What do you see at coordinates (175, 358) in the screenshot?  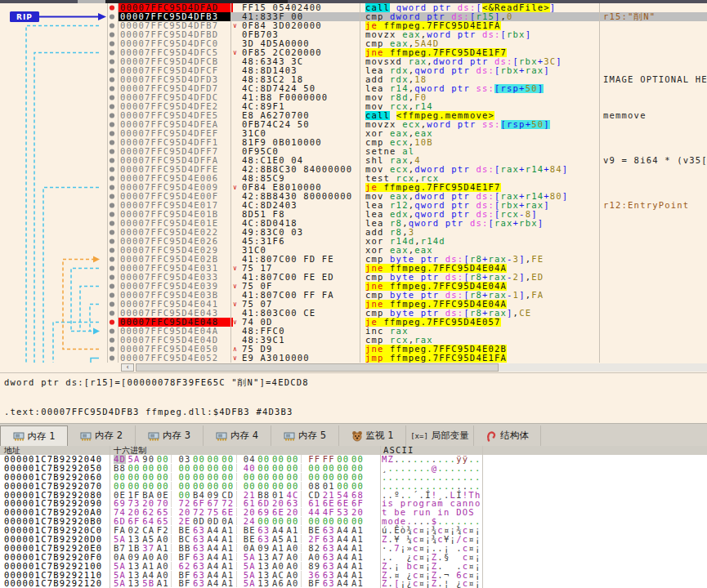 I see `instruction-address: 00007FFC95D4E052` at bounding box center [175, 358].